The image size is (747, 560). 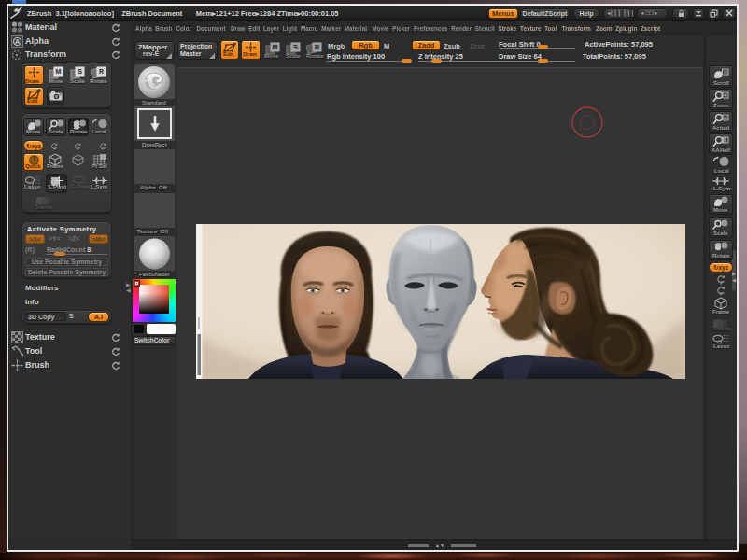 I want to click on svg-text: y, so click(x=78, y=147).